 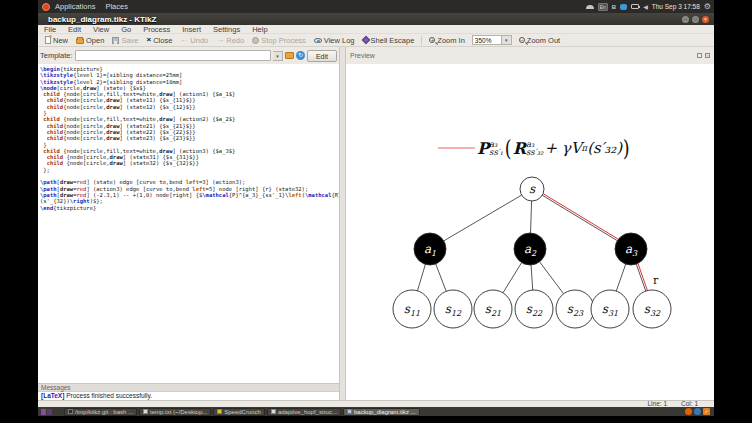 What do you see at coordinates (97, 20) in the screenshot?
I see `window-title: backup_diagram.tikz - KTikZ` at bounding box center [97, 20].